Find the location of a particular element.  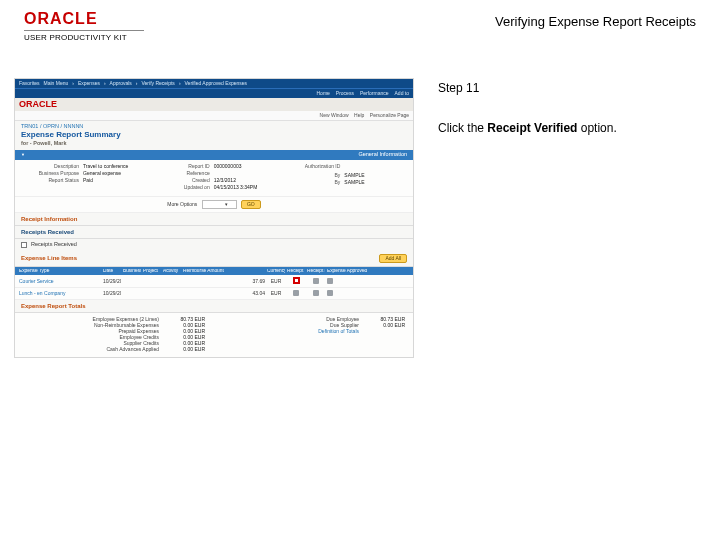

val: General expense is located at coordinates (102, 174).